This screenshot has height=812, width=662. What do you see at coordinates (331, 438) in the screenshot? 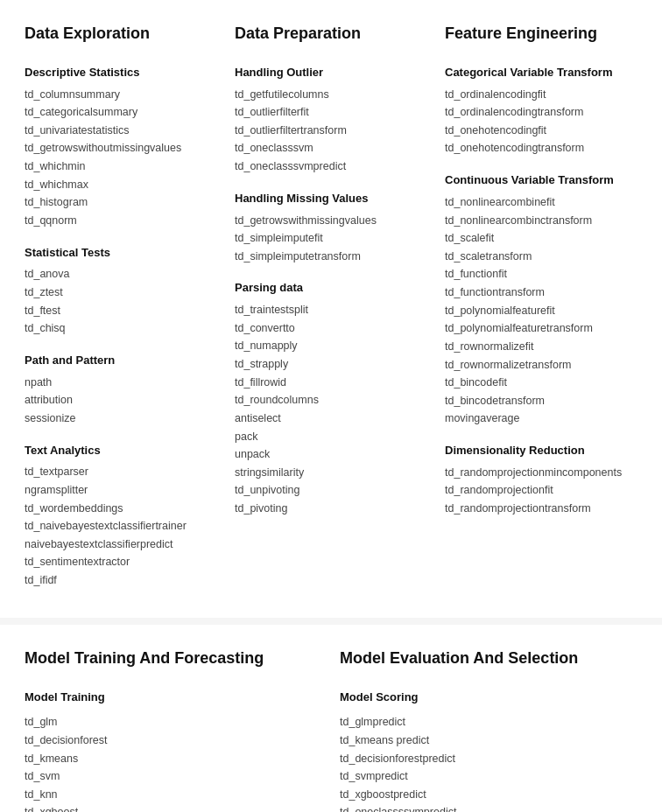
I see `item-pack: pack` at bounding box center [331, 438].